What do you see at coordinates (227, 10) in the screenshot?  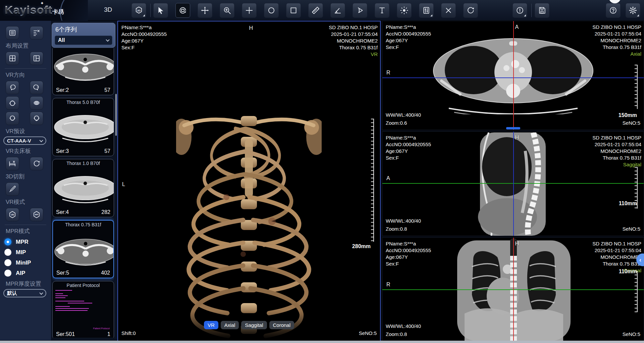 I see `zoom-tool-button` at bounding box center [227, 10].